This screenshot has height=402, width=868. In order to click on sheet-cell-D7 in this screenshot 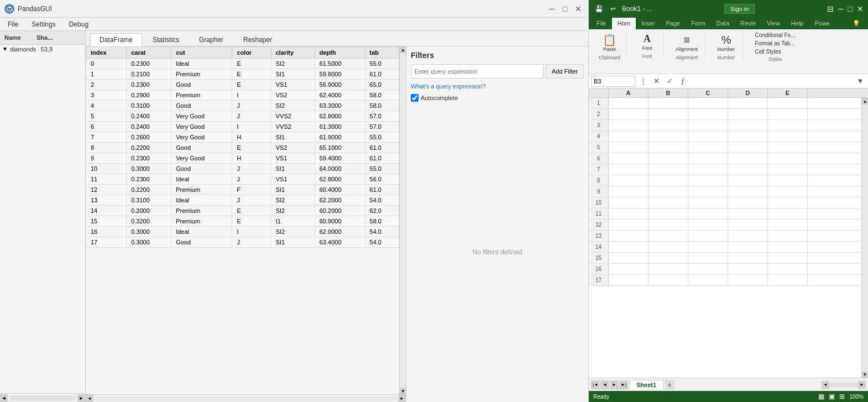, I will do `click(748, 169)`.